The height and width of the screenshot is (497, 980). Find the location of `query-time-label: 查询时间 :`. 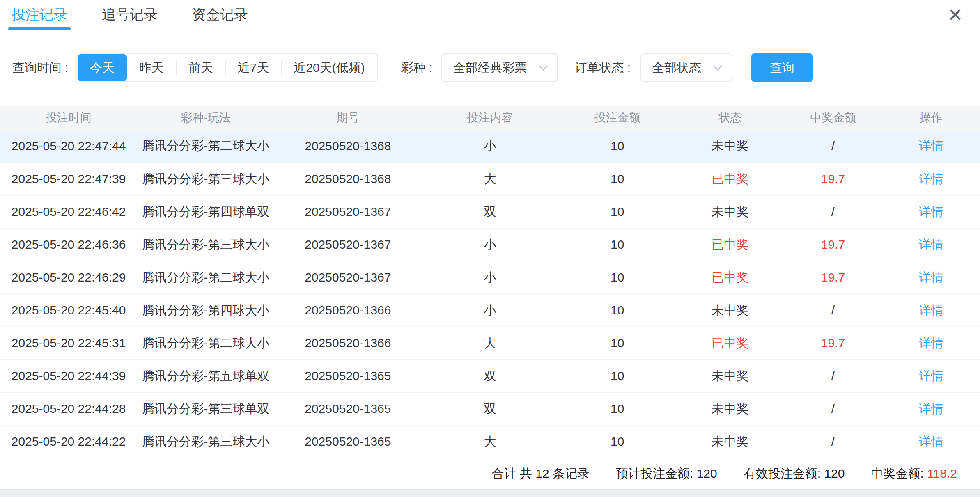

query-time-label: 查询时间 : is located at coordinates (40, 68).